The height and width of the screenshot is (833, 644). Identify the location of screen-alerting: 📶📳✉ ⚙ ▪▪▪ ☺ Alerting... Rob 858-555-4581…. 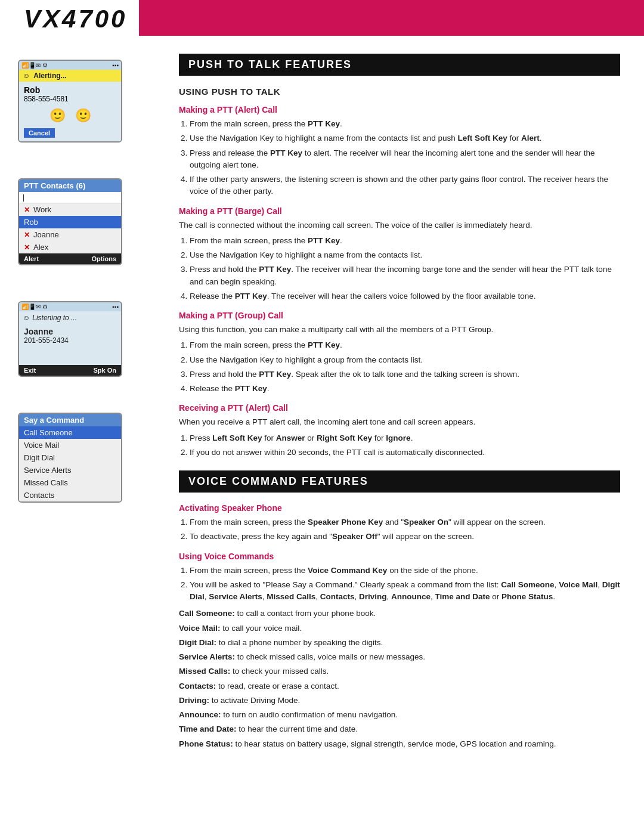
(70, 101).